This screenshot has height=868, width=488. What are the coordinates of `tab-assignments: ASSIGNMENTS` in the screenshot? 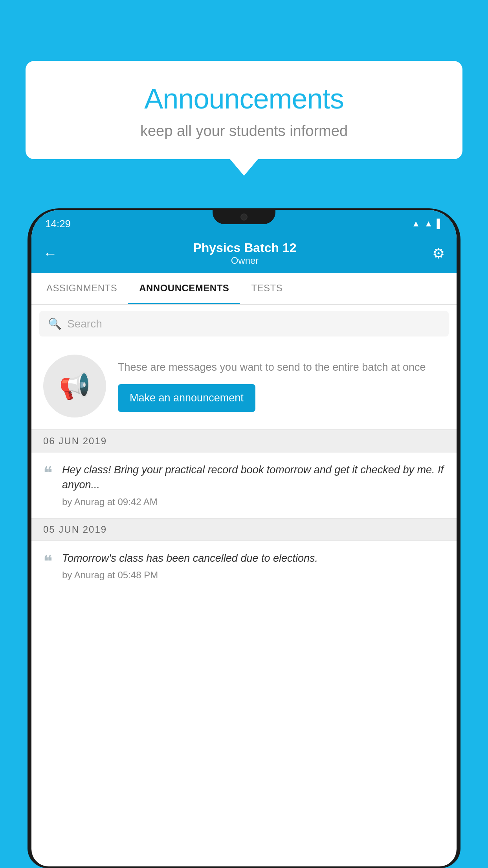 It's located at (82, 289).